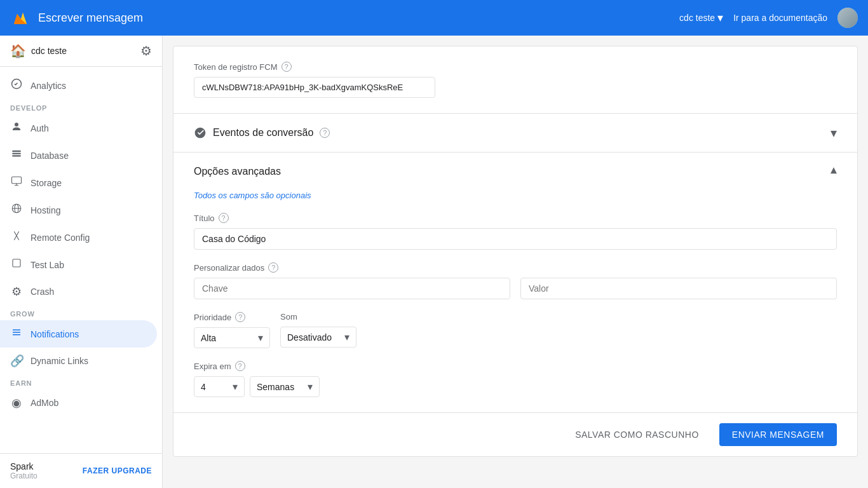 Image resolution: width=868 pixels, height=488 pixels. Describe the element at coordinates (232, 338) in the screenshot. I see `priority-select-wrapper: Alta Normal Baixa ▾` at that location.